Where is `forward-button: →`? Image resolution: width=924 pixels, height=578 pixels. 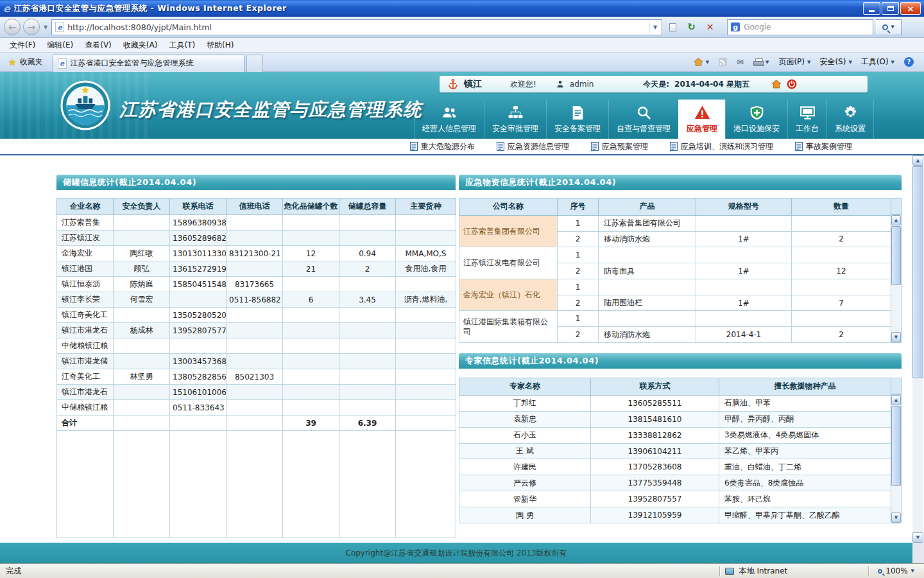
forward-button: → is located at coordinates (31, 27).